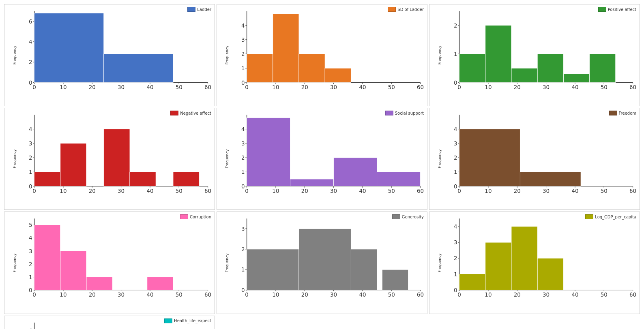 Image resolution: width=644 pixels, height=329 pixels. What do you see at coordinates (109, 323) in the screenshot?
I see `chart-health-life: FrequencyHealth_life_expect0123401020304…` at bounding box center [109, 323].